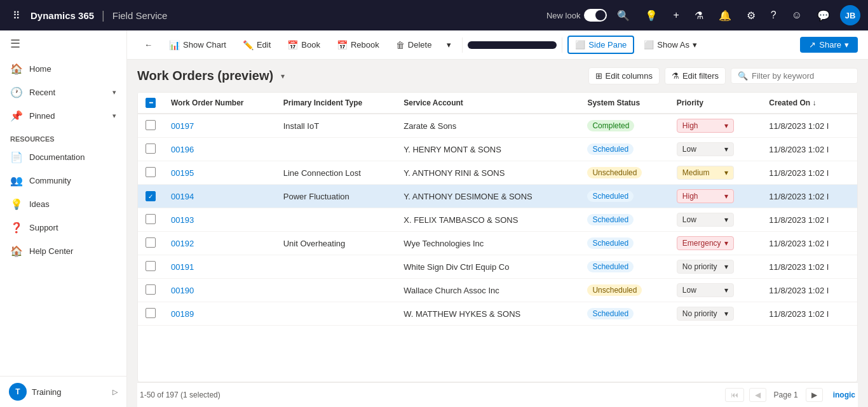 This screenshot has width=868, height=407. Describe the element at coordinates (358, 45) in the screenshot. I see `rebook-button: 📅 Rebook` at that location.